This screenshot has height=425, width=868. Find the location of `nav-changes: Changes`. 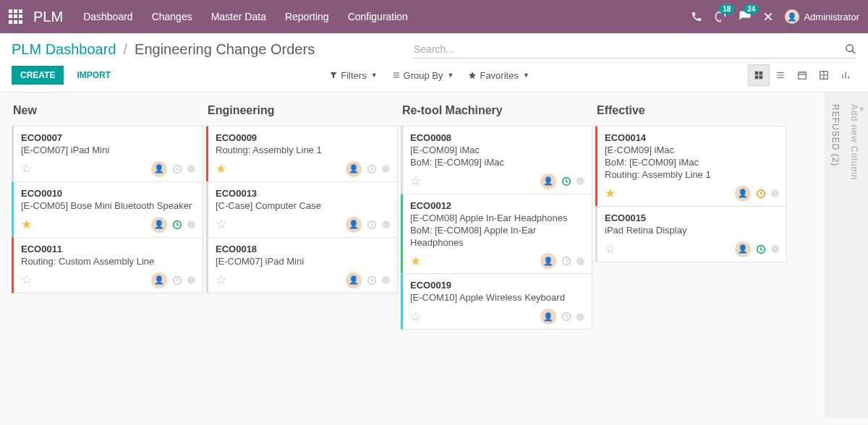

nav-changes: Changes is located at coordinates (172, 17).